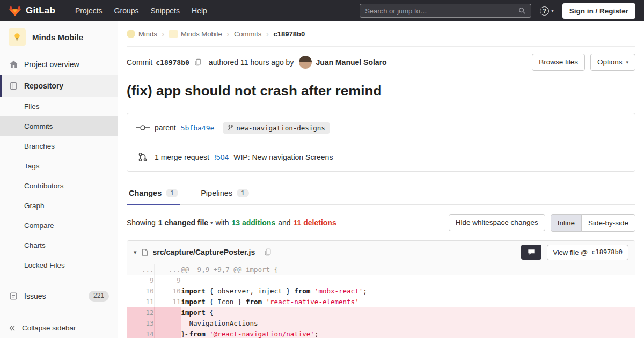 The width and height of the screenshot is (644, 338). Describe the element at coordinates (141, 281) in the screenshot. I see `old-line-number: 9` at that location.